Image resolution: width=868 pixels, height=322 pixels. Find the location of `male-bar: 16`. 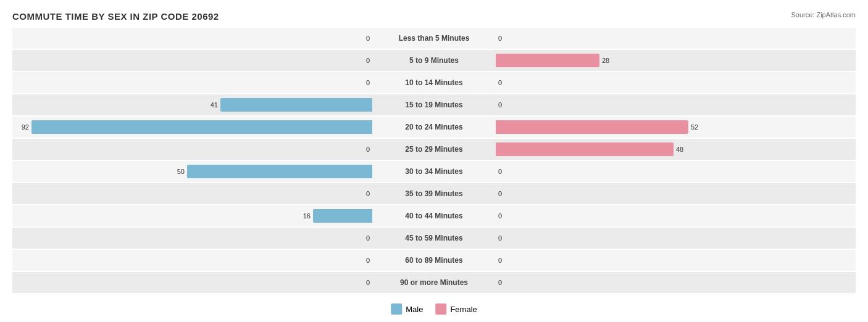

male-bar: 16 is located at coordinates (343, 216).